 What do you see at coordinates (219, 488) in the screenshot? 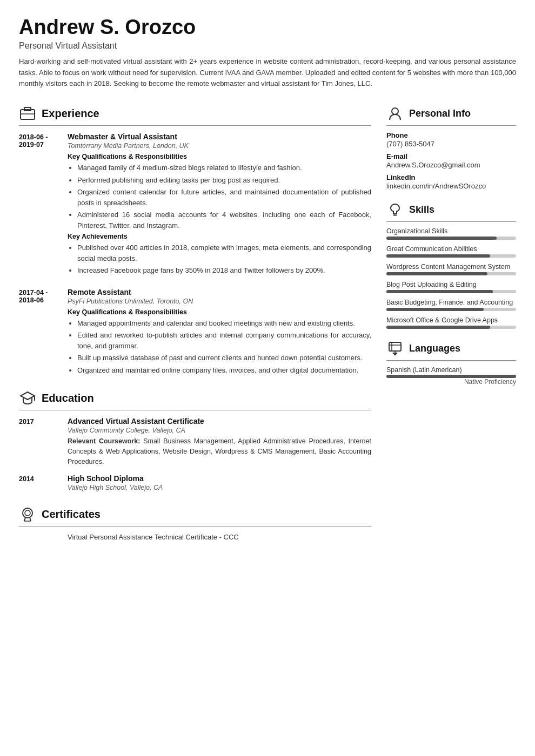
I see `edu2-school: Vallejo High School, Vallejo, CA` at bounding box center [219, 488].